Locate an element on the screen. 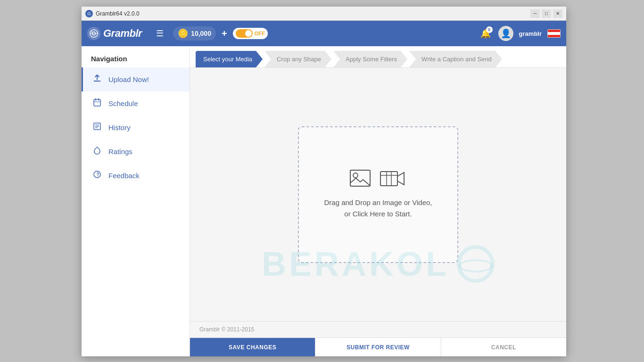  content-footer: Gramblr © 2011-2015 is located at coordinates (378, 329).